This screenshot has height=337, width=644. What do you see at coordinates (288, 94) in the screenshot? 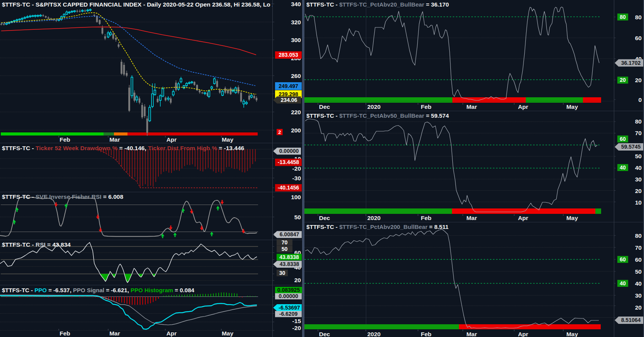
I see `svg-text: 239.298` at bounding box center [288, 94].